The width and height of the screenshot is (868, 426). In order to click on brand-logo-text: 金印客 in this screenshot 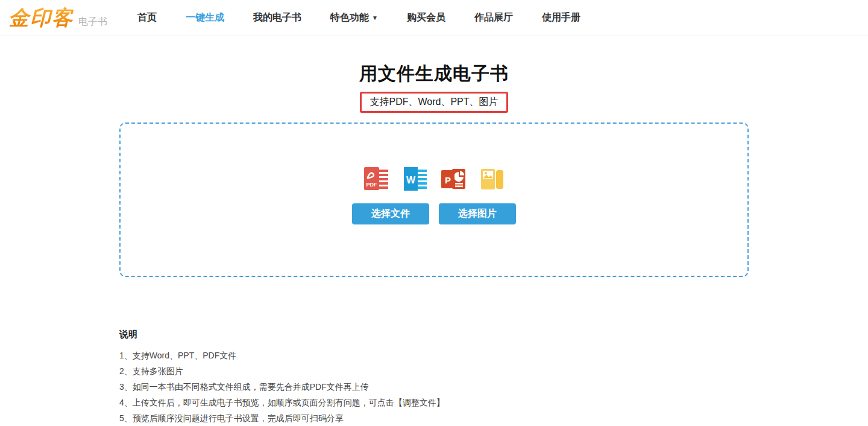, I will do `click(41, 18)`.